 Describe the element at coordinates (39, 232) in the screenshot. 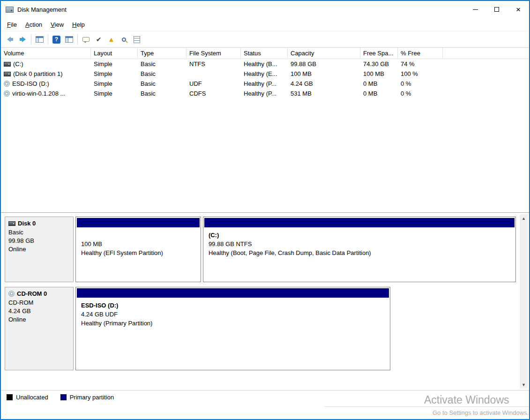

I see `disk-type: Basic` at that location.